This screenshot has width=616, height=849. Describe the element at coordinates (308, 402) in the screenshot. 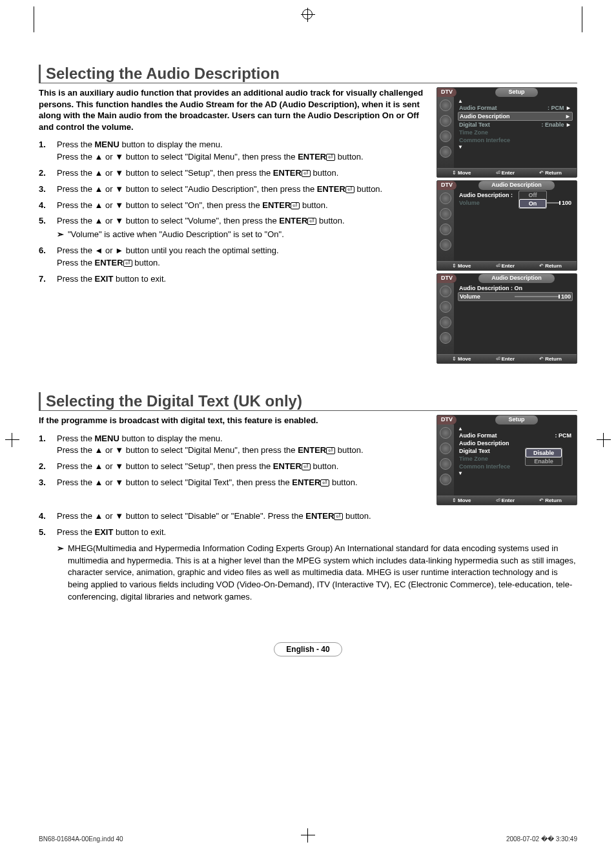

I see `section-title: Selecting the Digital Text (UK only)` at that location.